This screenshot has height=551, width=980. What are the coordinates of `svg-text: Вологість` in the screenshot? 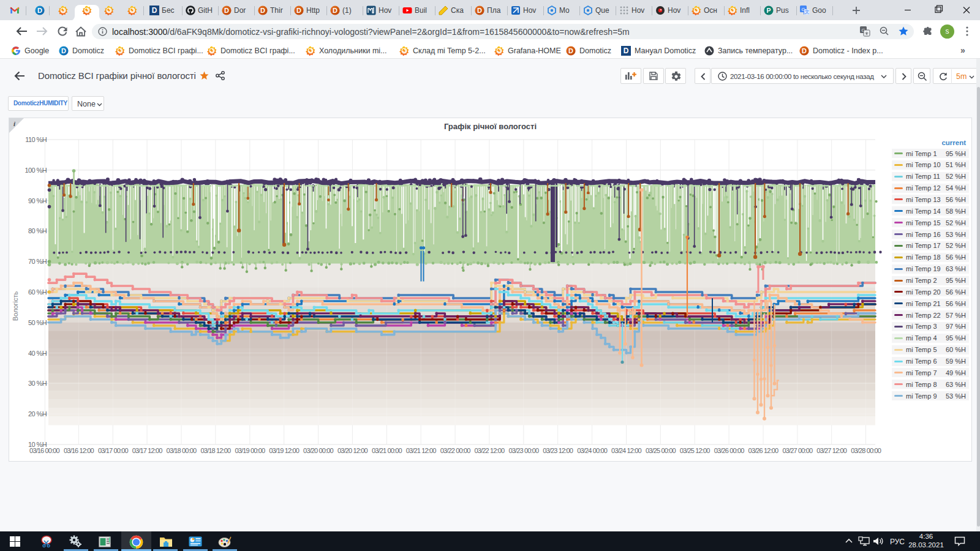 It's located at (15, 306).